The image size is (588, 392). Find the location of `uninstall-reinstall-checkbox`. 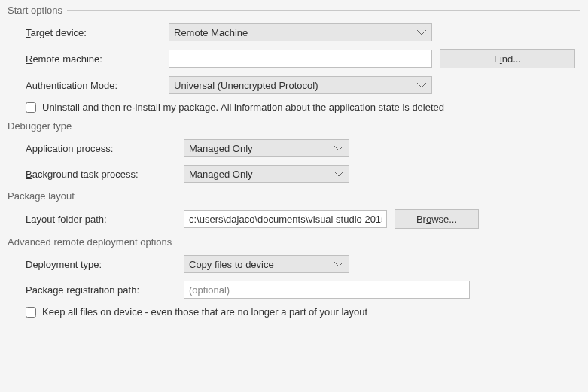

uninstall-reinstall-checkbox is located at coordinates (31, 108).